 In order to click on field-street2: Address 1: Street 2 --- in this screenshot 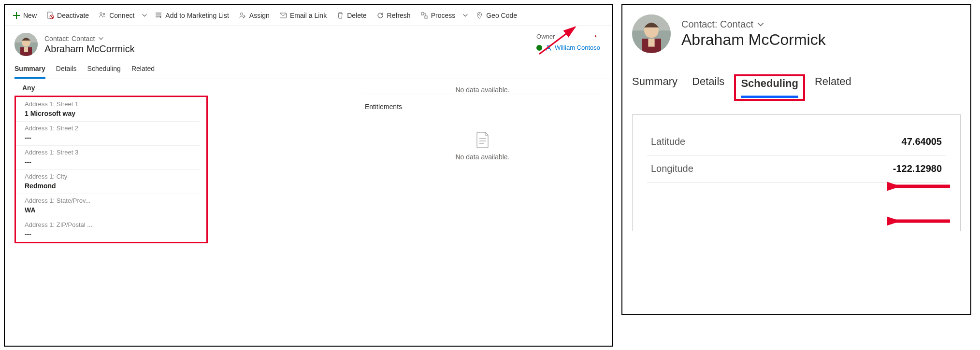, I will do `click(108, 133)`.